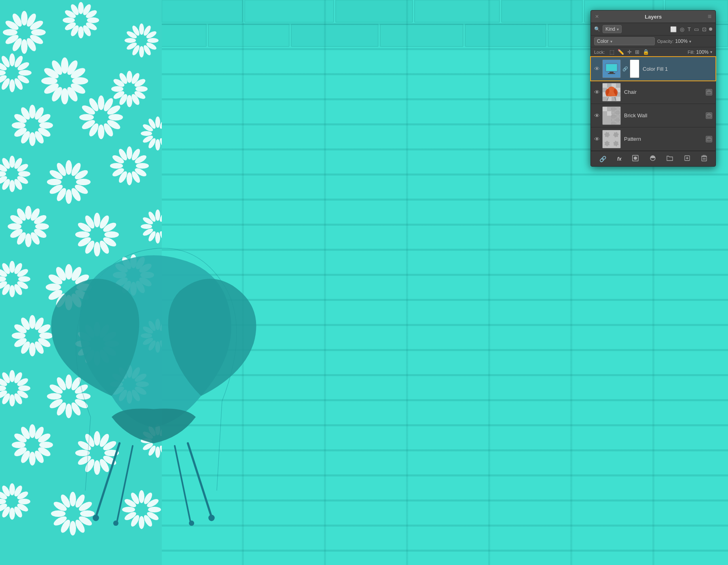 This screenshot has height=565, width=728. Describe the element at coordinates (709, 116) in the screenshot. I see `smart-object-badge-brick` at that location.